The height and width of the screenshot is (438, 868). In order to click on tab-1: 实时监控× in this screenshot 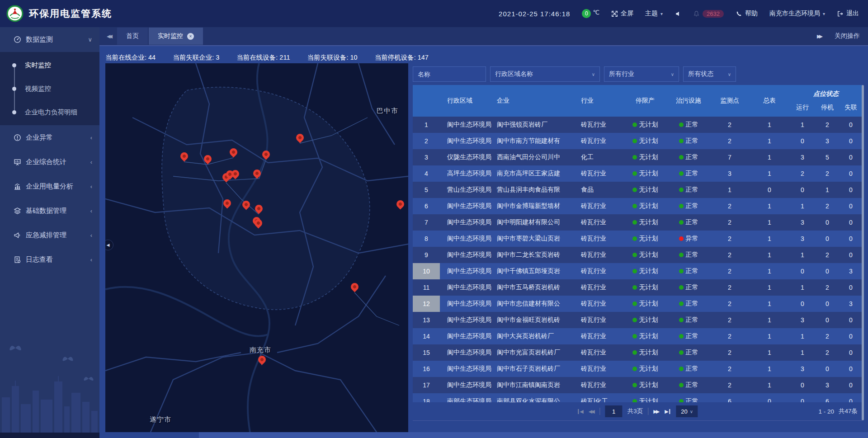, I will do `click(176, 36)`.